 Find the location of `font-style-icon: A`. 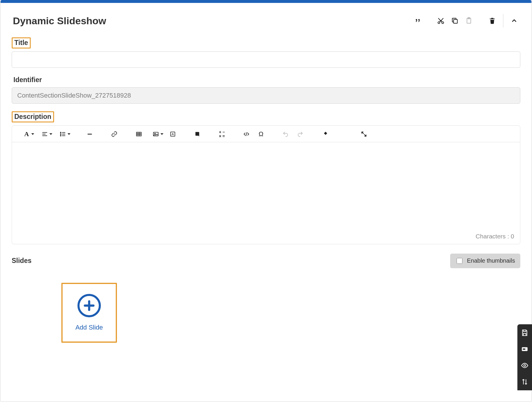

font-style-icon: A is located at coordinates (27, 134).